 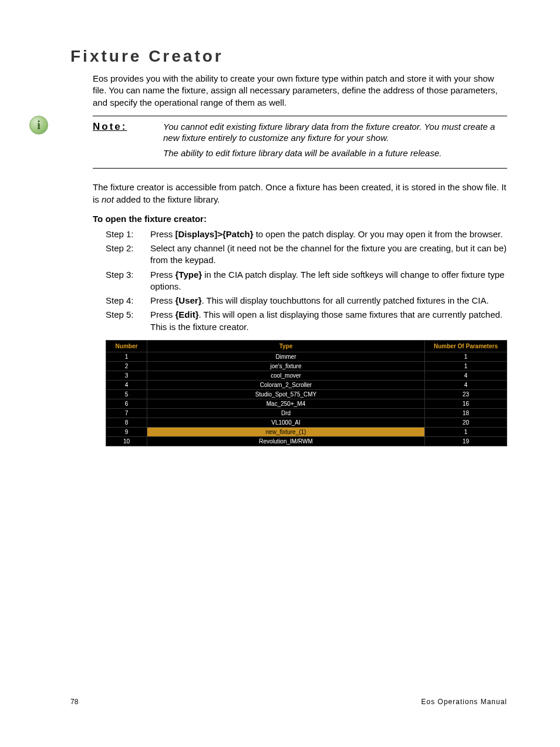 What do you see at coordinates (306, 432) in the screenshot?
I see `table-row: 9new_fixture_(1)1` at bounding box center [306, 432].